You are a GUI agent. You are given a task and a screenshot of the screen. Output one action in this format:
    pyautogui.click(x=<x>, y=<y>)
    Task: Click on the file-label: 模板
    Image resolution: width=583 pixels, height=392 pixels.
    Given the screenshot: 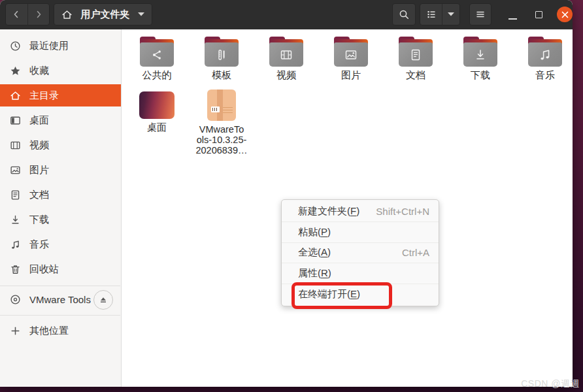 What is the action you would take?
    pyautogui.click(x=222, y=75)
    